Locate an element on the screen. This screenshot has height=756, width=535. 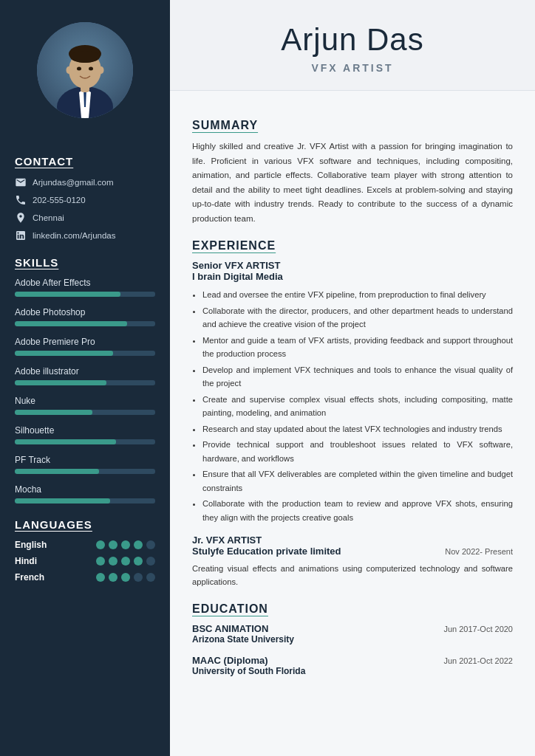
bullet-item: Lead and oversee the entire VFX pipeline… is located at coordinates (358, 295).